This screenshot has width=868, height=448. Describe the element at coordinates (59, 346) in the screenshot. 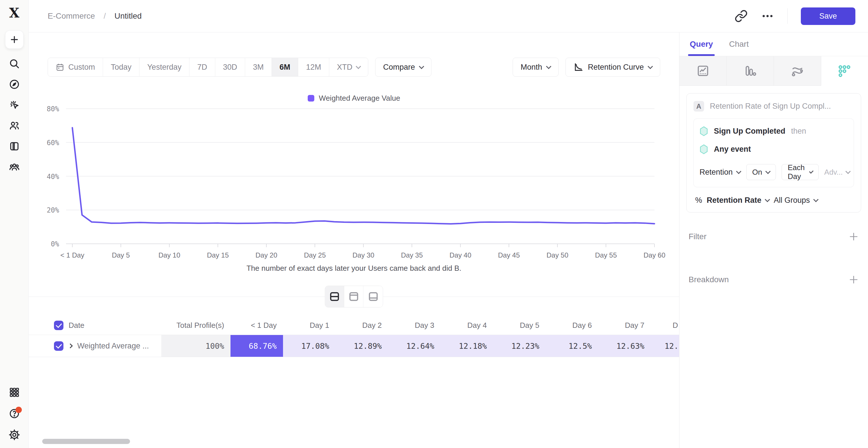

I see `row-checkbox` at that location.